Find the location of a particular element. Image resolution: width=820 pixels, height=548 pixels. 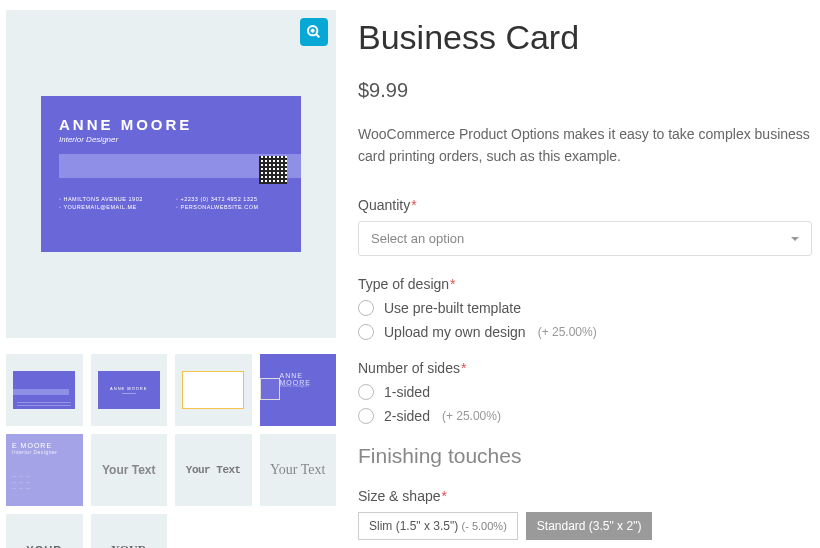

field-sides: Number of sides* 1-sided 2-sided(+ 25.00… is located at coordinates (585, 392).